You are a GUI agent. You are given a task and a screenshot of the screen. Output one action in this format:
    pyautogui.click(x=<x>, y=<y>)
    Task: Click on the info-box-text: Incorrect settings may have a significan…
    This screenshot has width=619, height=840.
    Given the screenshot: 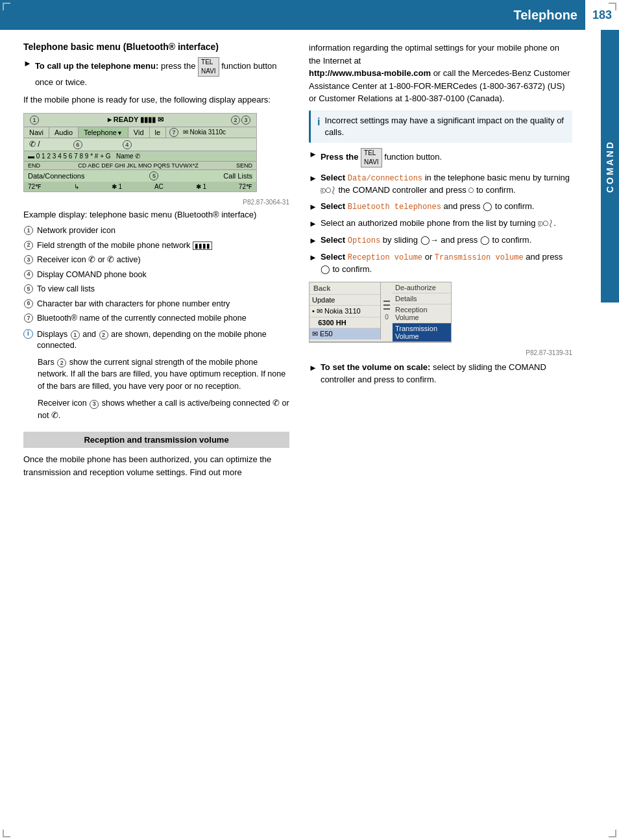 What is the action you would take?
    pyautogui.click(x=445, y=127)
    